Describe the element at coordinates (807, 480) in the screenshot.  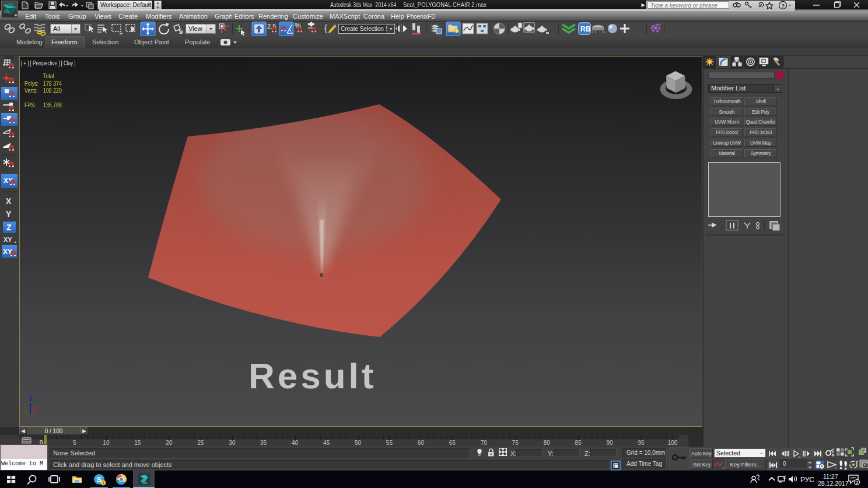
I see `svg-text: РУС` at that location.